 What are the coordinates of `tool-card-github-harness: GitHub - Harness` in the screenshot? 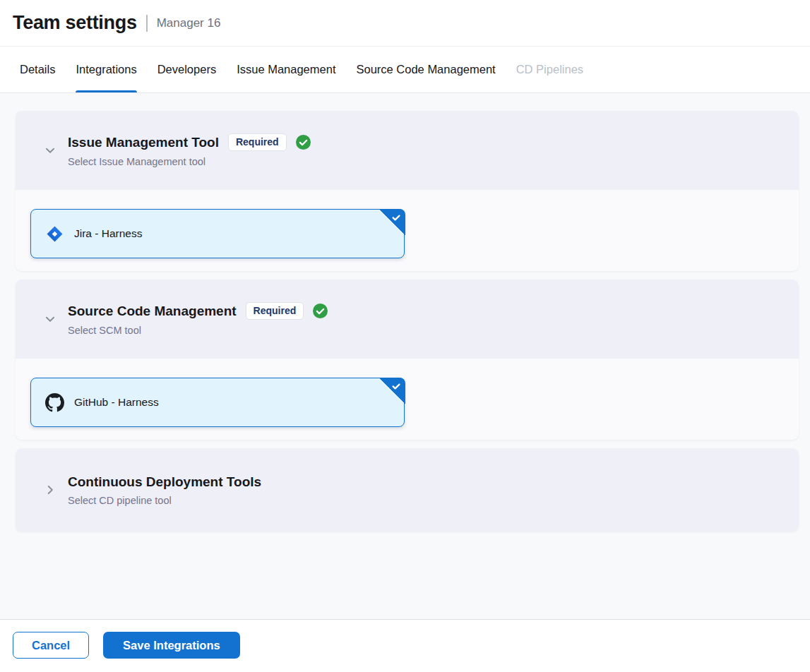 It's located at (218, 402).